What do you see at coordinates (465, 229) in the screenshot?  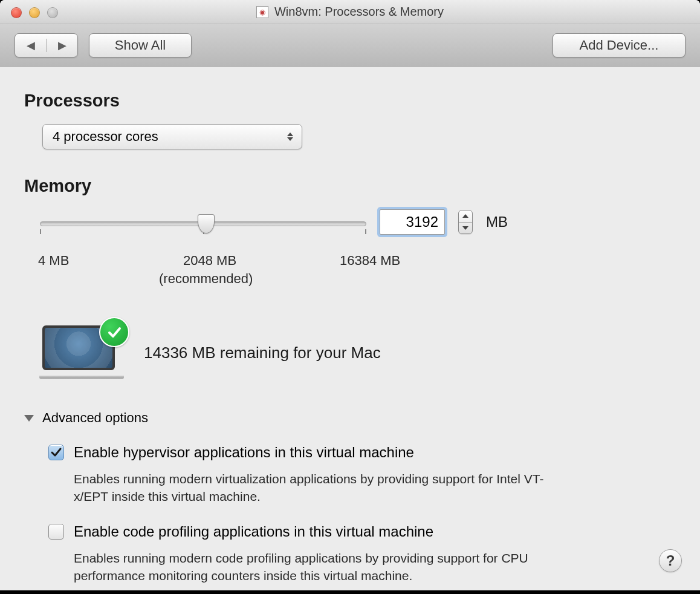 I see `memory-stepper-down` at bounding box center [465, 229].